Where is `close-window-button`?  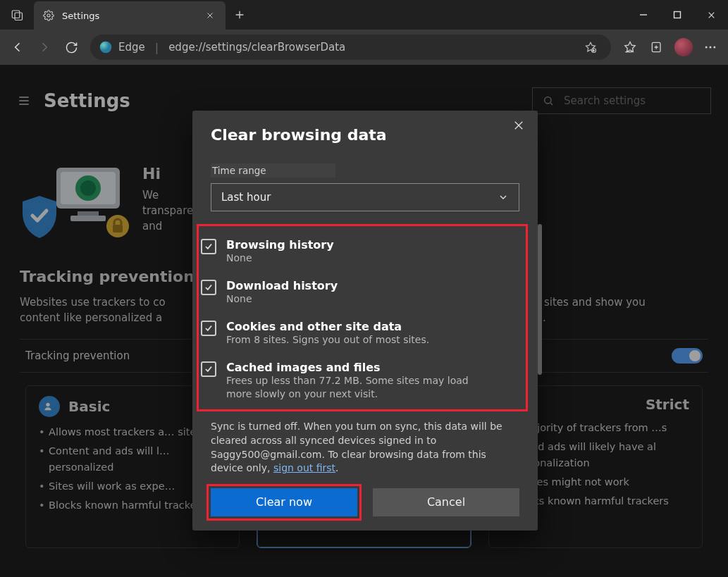
close-window-button is located at coordinates (711, 15).